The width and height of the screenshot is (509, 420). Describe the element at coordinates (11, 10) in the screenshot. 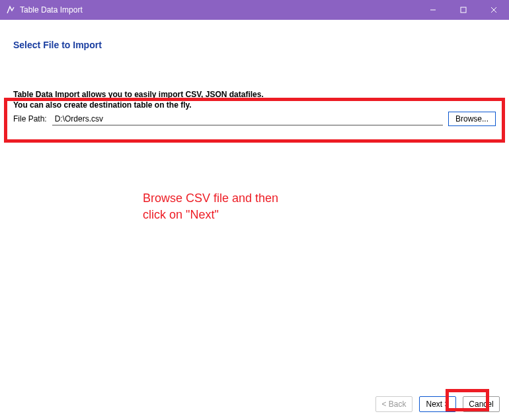

I see `app-icon` at that location.